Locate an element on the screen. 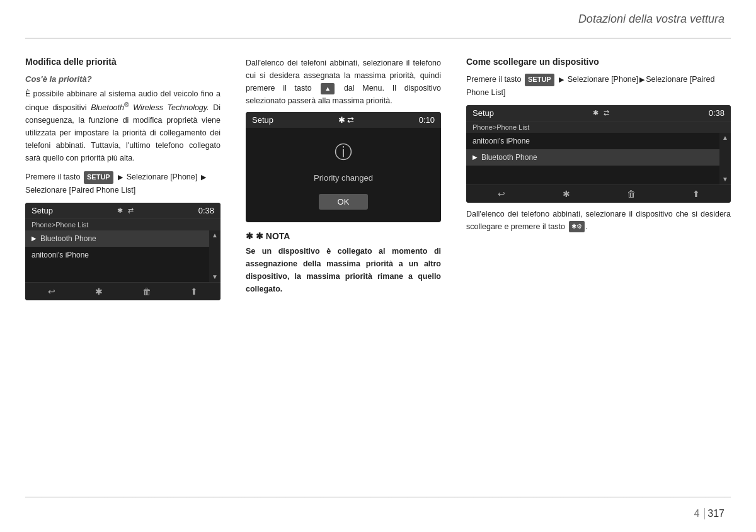 This screenshot has width=756, height=532. dialog-screen: Setup ✱ ⇄ 0:10 ⓘ Priority changed OK is located at coordinates (343, 167).